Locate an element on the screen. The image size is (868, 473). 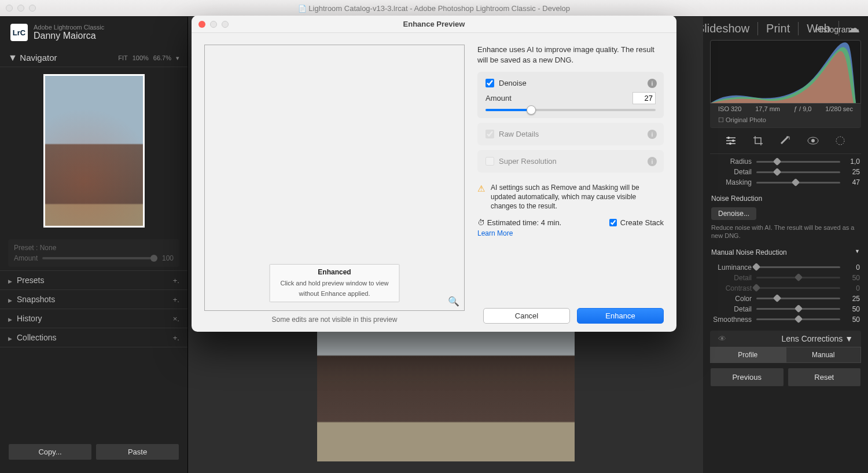
app-name: Adobe Lightroom Classic is located at coordinates (69, 27).